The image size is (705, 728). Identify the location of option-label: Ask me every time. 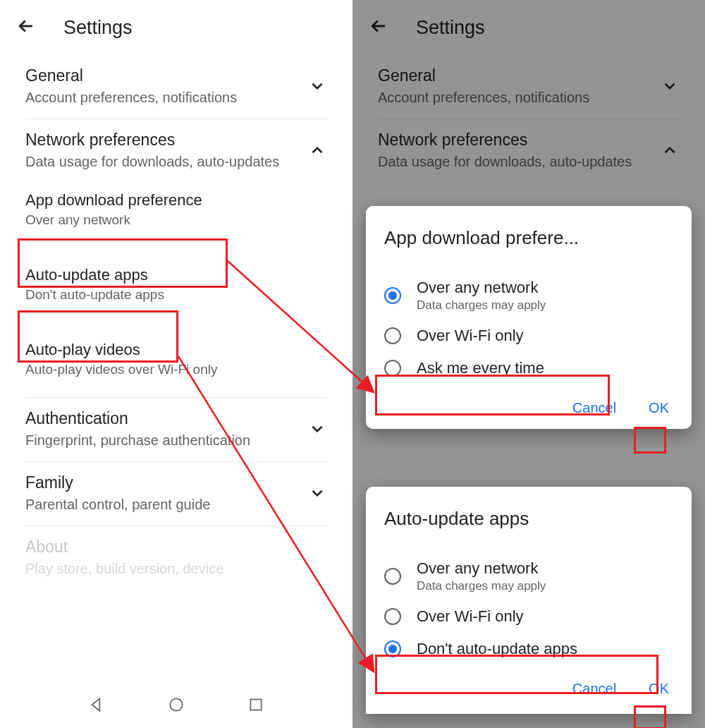
(545, 368).